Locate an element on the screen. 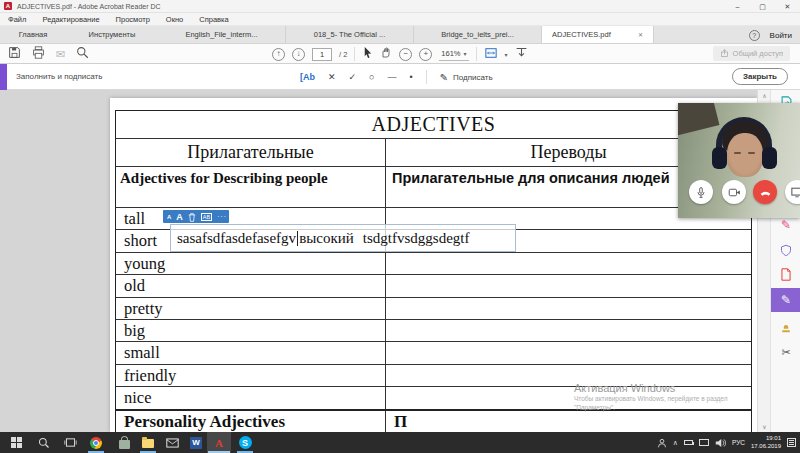 The image size is (800, 453). stamp-icon is located at coordinates (786, 328).